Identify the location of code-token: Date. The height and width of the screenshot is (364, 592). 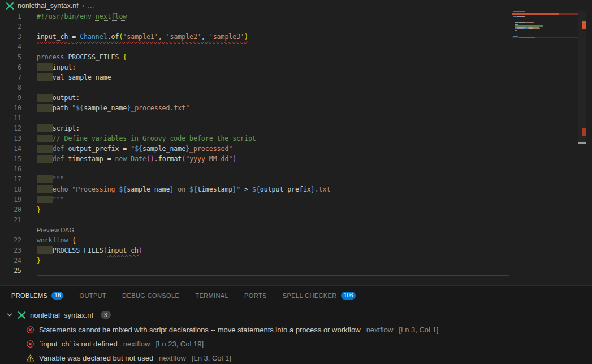
(139, 159).